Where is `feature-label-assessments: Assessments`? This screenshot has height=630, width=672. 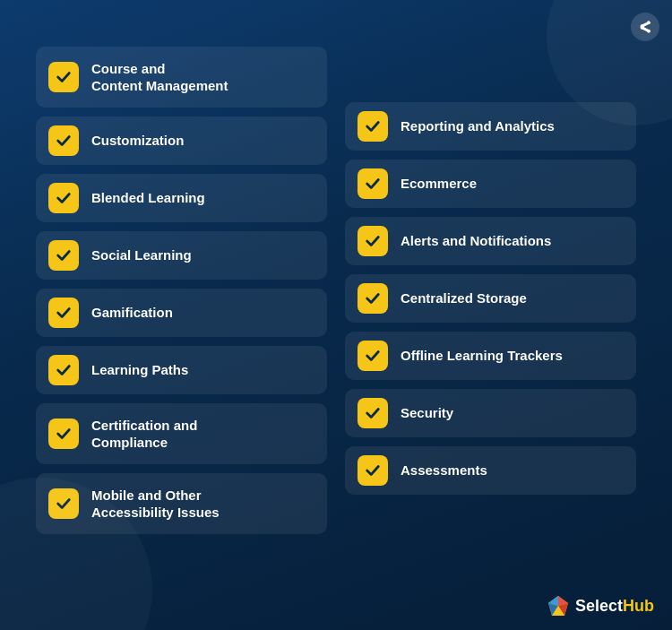 feature-label-assessments: Assessments is located at coordinates (444, 470).